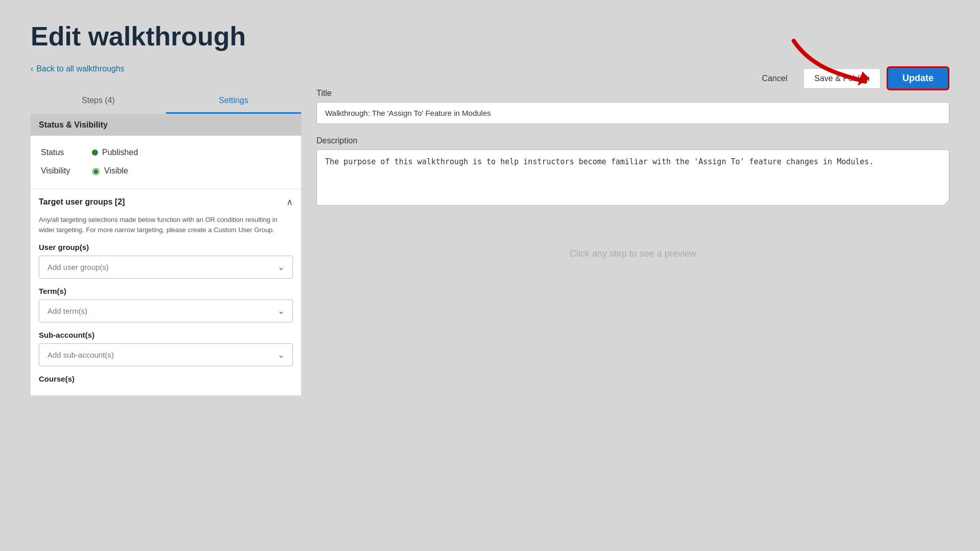 This screenshot has height=551, width=980. What do you see at coordinates (918, 79) in the screenshot?
I see `update-button: Update` at bounding box center [918, 79].